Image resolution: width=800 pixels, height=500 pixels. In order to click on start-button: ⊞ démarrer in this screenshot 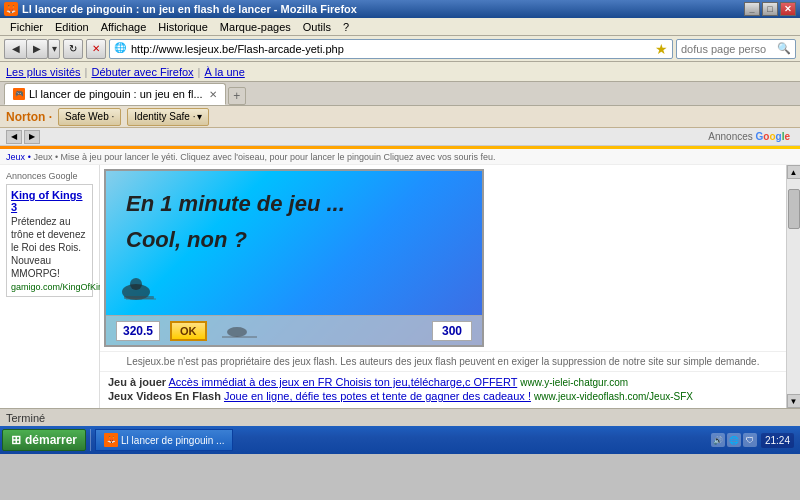, I will do `click(44, 440)`.